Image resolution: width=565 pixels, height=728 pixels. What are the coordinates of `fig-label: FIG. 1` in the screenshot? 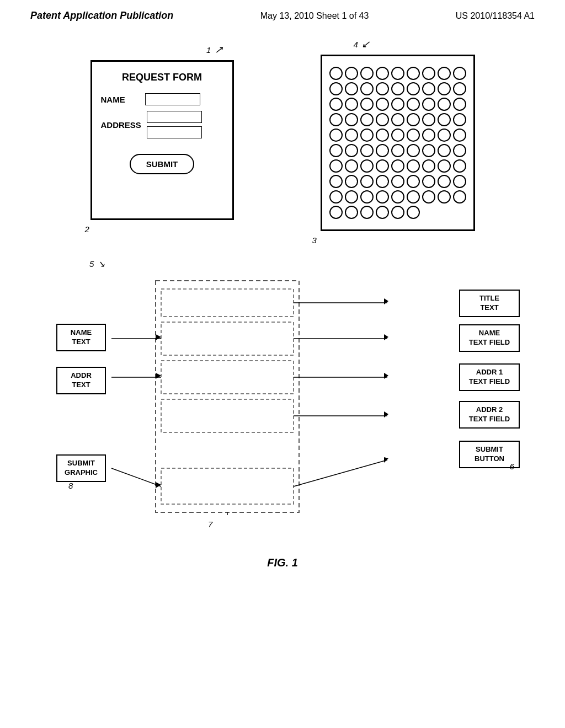 It's located at (282, 563).